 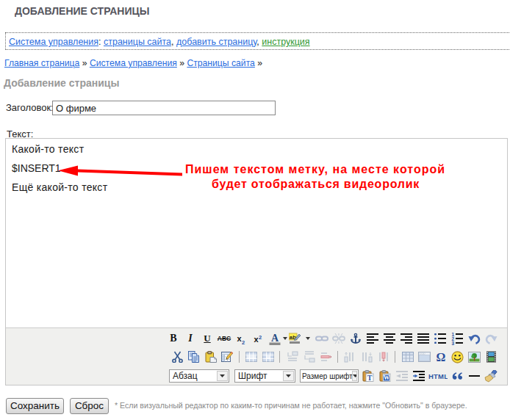 I want to click on svg-text: W, so click(x=387, y=377).